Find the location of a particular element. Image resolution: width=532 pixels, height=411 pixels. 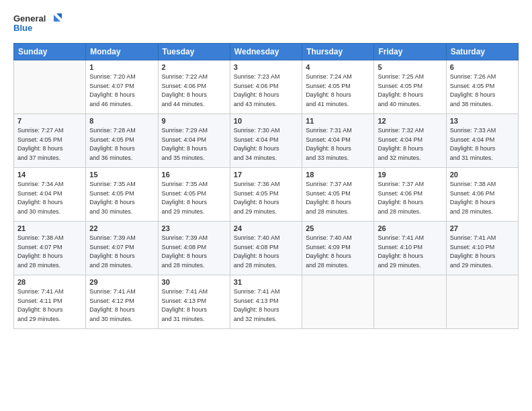

day-number: 16 is located at coordinates (194, 175).